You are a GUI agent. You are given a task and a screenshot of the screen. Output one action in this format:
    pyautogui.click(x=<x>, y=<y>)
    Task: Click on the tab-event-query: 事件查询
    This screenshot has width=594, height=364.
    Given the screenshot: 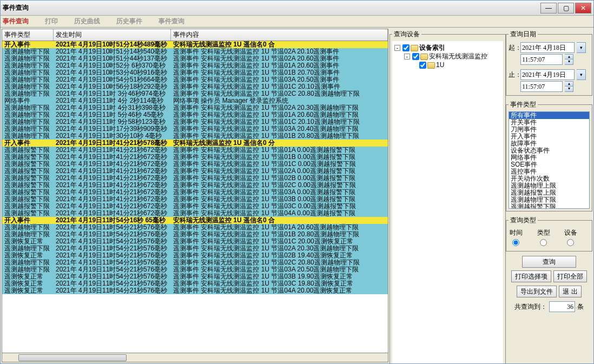 What is the action you would take?
    pyautogui.click(x=171, y=22)
    